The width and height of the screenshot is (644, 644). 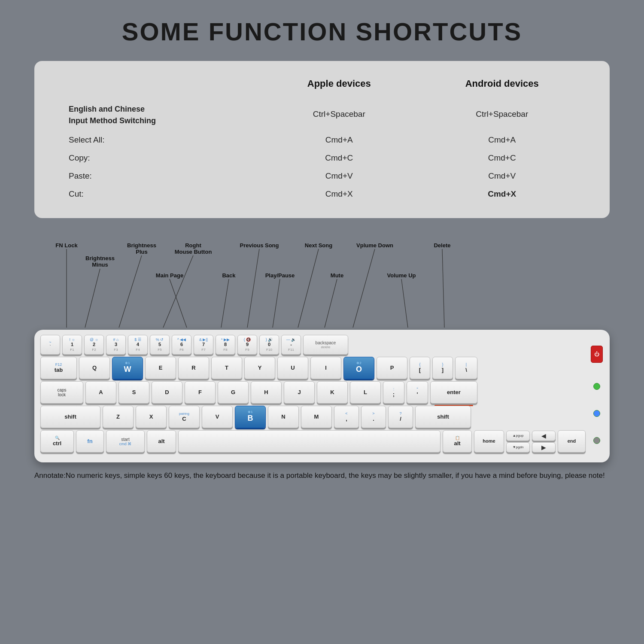 I want to click on table-row: Select All: Cmd+A Cmd+A, so click(x=322, y=140).